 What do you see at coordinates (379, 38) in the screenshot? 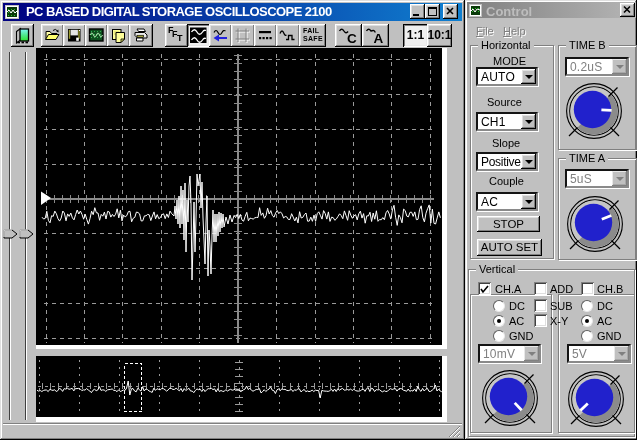
I see `svg-text: A` at bounding box center [379, 38].